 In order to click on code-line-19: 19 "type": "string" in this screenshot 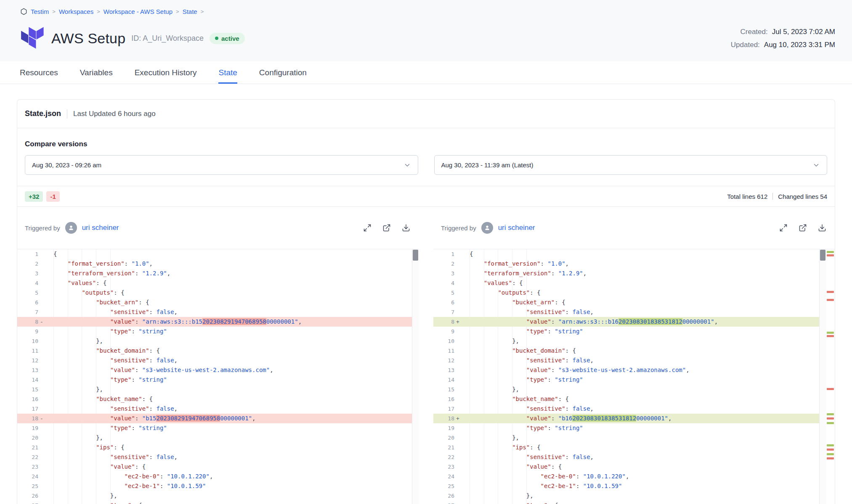, I will do `click(218, 428)`.